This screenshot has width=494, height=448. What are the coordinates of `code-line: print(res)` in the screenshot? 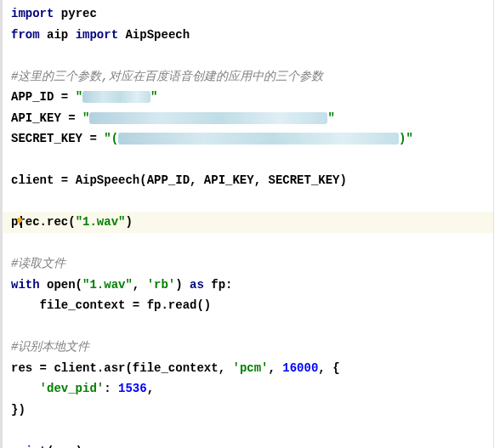 It's located at (248, 445).